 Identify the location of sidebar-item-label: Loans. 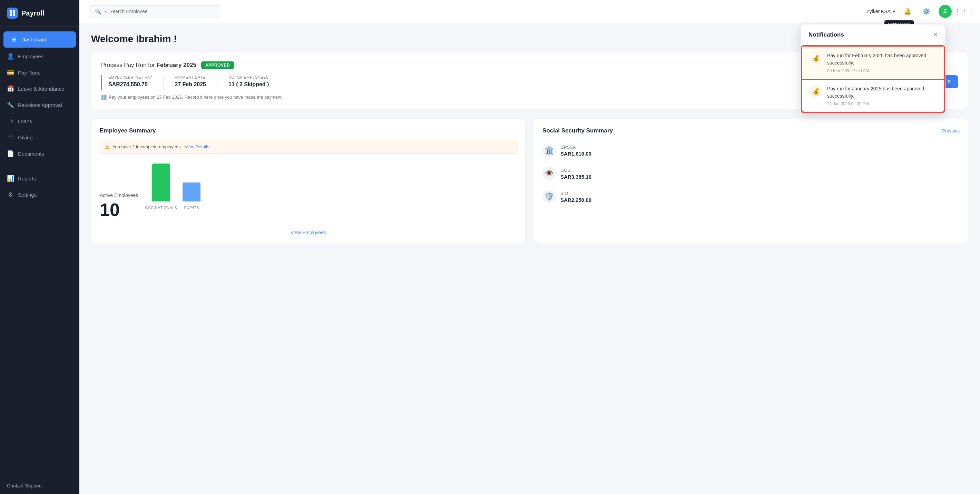
(25, 121).